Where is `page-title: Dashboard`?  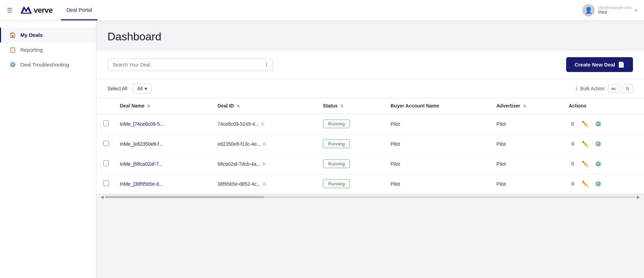 page-title: Dashboard is located at coordinates (370, 37).